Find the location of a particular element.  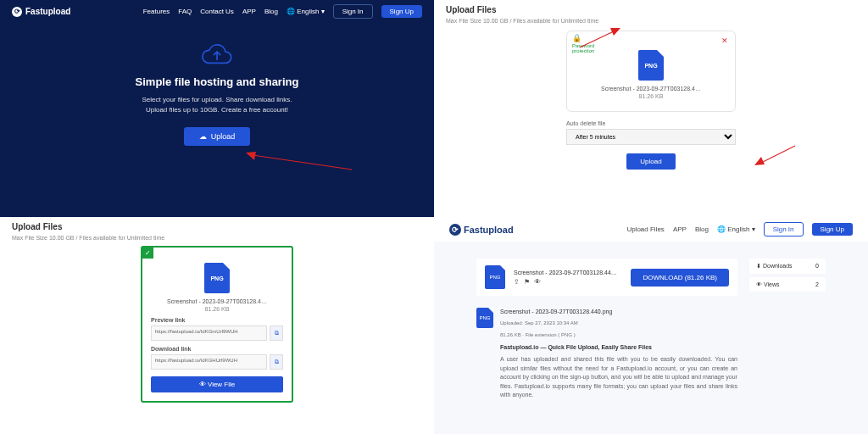

hero-sub1: Select your files for upload. Share down… is located at coordinates (217, 100).